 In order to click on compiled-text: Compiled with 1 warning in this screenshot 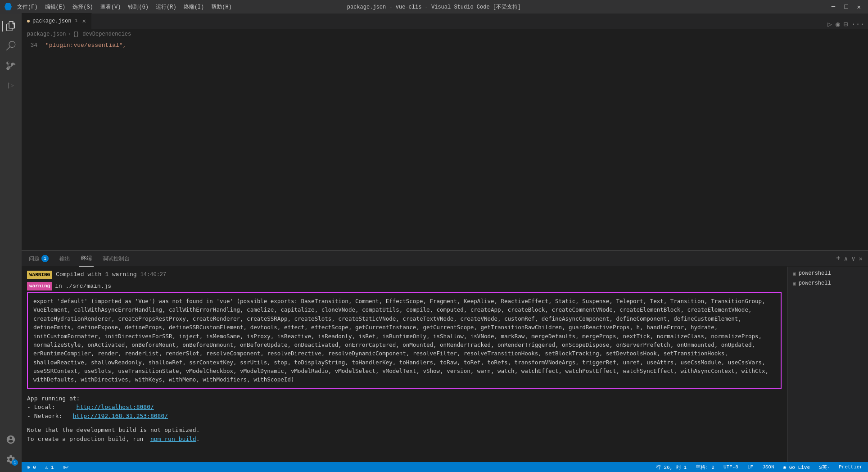, I will do `click(96, 275)`.